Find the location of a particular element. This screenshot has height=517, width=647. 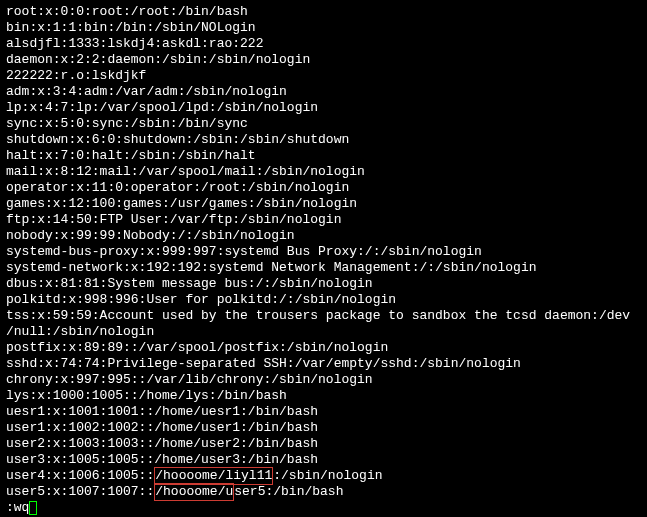

file-line: postfix:x:89:89::/var/spool/postfix:/sbi… is located at coordinates (324, 348).